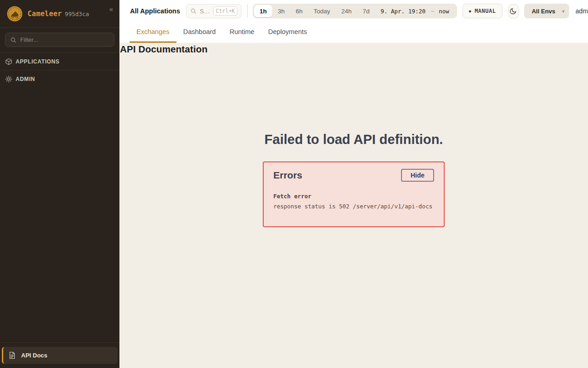  What do you see at coordinates (25, 79) in the screenshot?
I see `sidebar-item-label: ADMIN` at bounding box center [25, 79].